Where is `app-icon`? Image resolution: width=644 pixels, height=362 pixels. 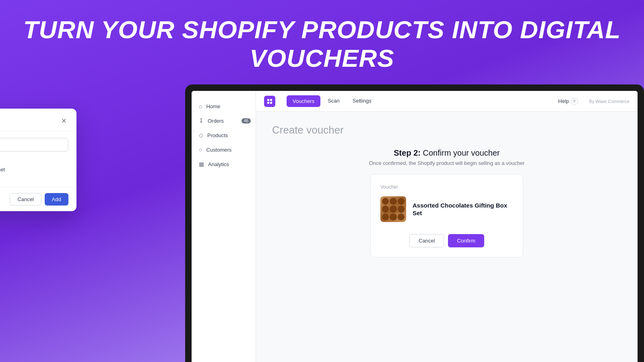
app-icon is located at coordinates (270, 101).